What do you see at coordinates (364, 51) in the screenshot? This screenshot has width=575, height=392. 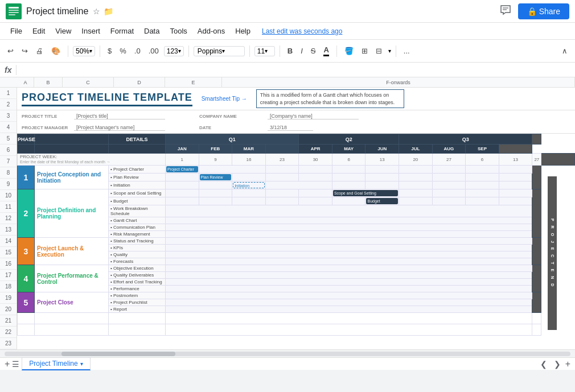 I see `borders-button: ⊞` at bounding box center [364, 51].